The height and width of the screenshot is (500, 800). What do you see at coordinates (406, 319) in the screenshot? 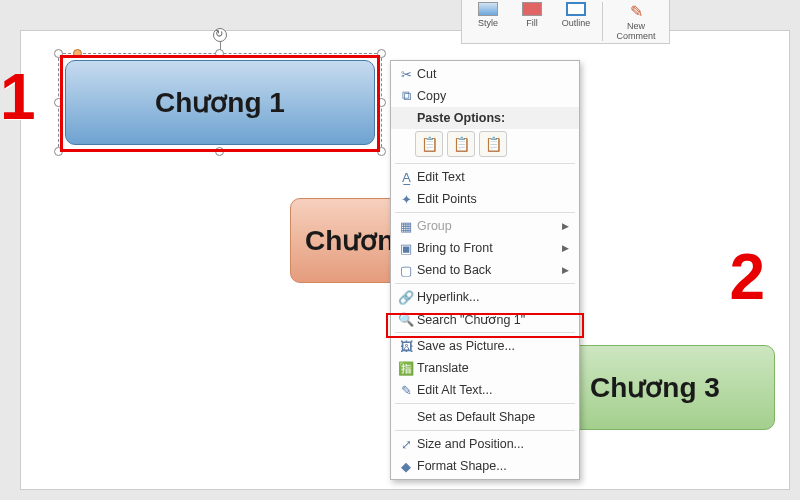
I see `search-icon: 🔍` at bounding box center [406, 319].